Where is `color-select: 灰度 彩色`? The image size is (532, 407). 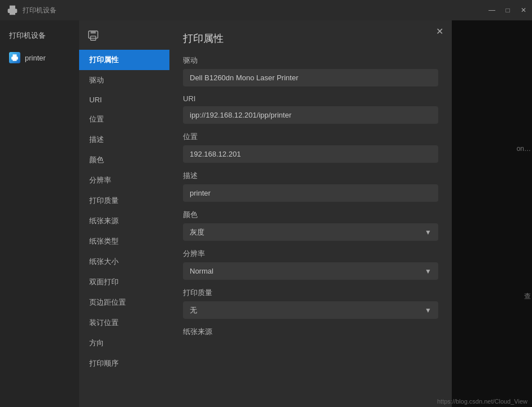 color-select: 灰度 彩色 is located at coordinates (311, 232).